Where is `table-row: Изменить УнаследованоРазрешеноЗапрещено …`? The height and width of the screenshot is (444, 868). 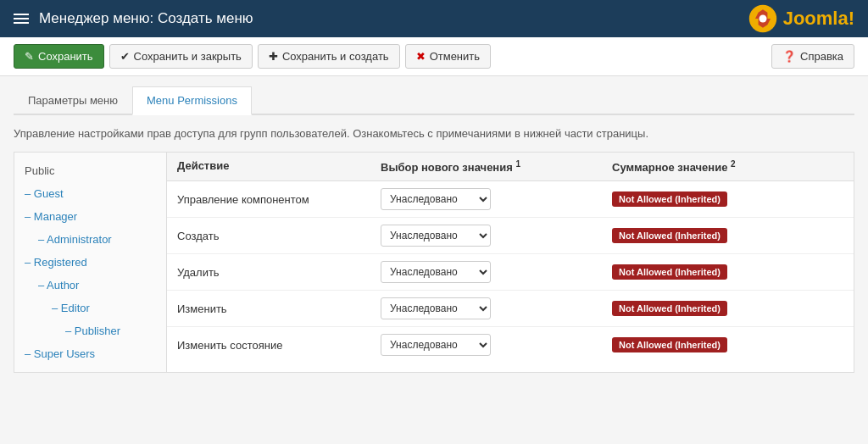
table-row: Изменить УнаследованоРазрешеноЗапрещено … is located at coordinates (510, 308).